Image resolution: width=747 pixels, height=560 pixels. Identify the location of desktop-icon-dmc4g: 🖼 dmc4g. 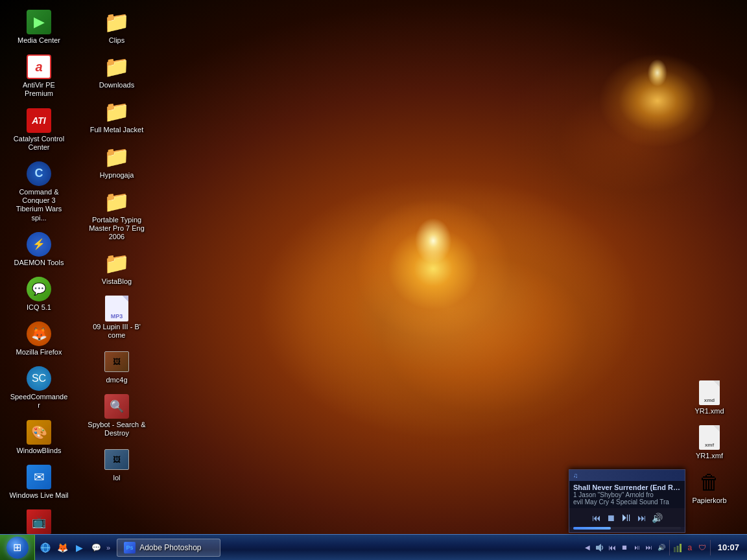
(117, 367).